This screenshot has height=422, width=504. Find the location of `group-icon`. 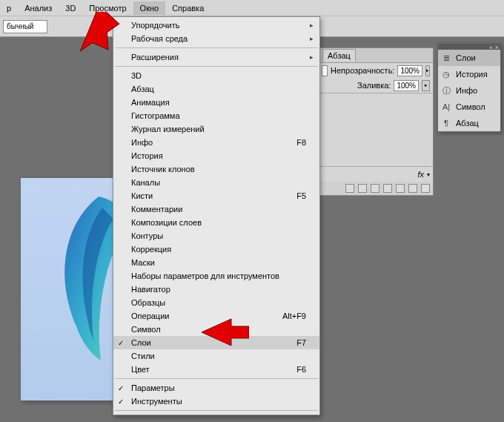

group-icon is located at coordinates (400, 188).